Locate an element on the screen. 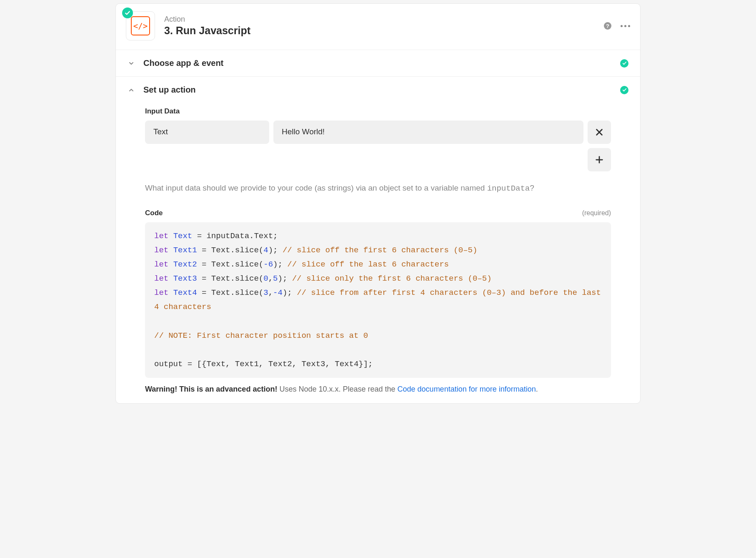  input-key-field: Text is located at coordinates (207, 132).